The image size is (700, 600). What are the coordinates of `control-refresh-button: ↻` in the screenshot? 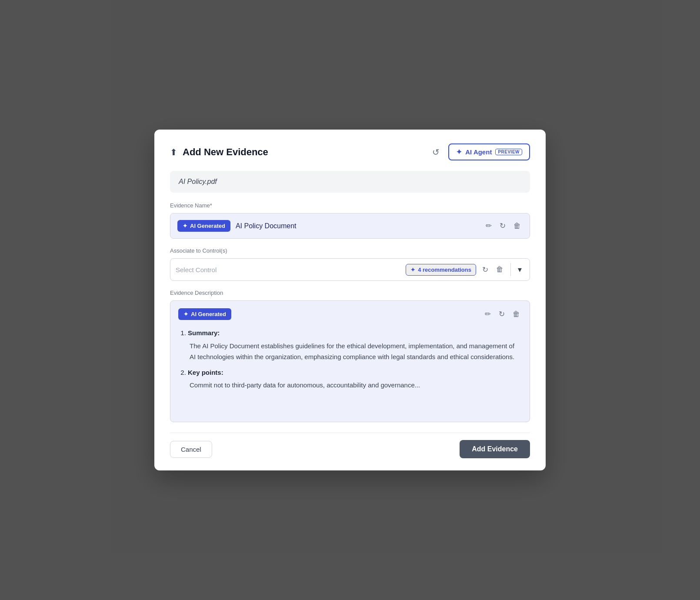 It's located at (485, 270).